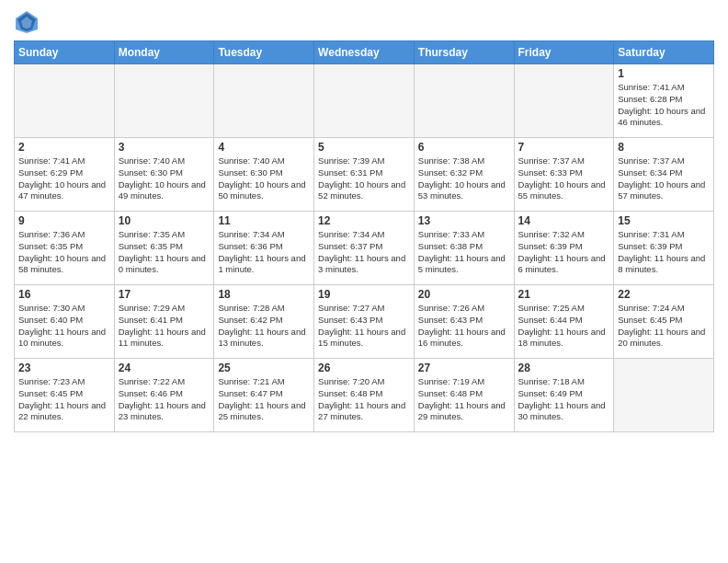 The width and height of the screenshot is (728, 563). Describe the element at coordinates (364, 248) in the screenshot. I see `week-row-3: 9Sunrise: 7:36 AM Sunset: 6:35 PM Daylig…` at that location.